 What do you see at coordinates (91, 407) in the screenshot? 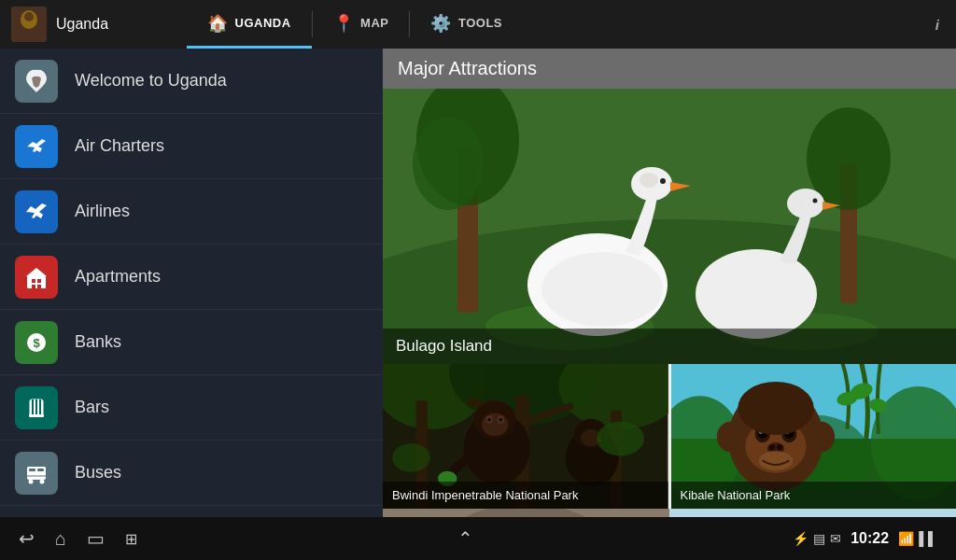
I see `sidebar-item-bars-label: Bars` at bounding box center [91, 407].